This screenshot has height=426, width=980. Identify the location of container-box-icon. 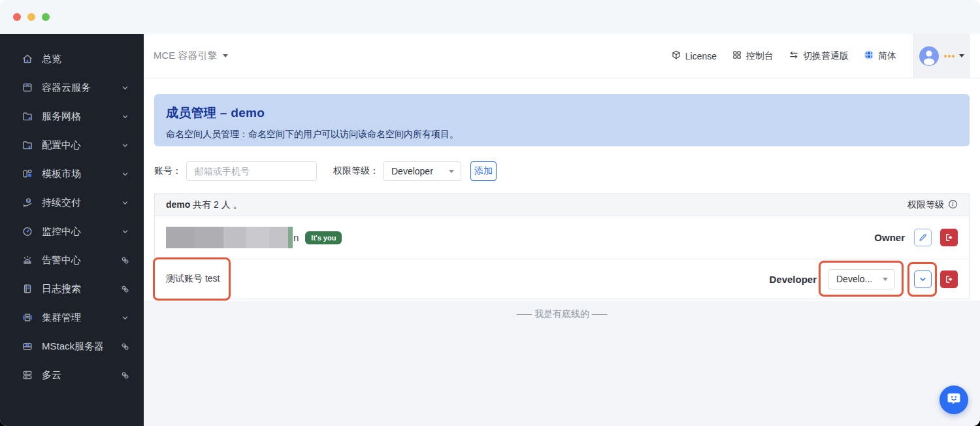
(27, 88).